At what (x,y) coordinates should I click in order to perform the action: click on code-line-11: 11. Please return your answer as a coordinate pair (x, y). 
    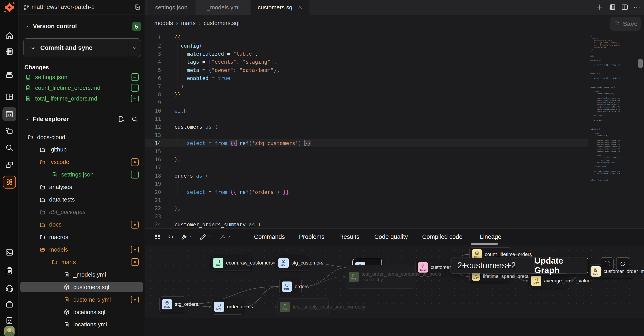
    Looking at the image, I should click on (366, 119).